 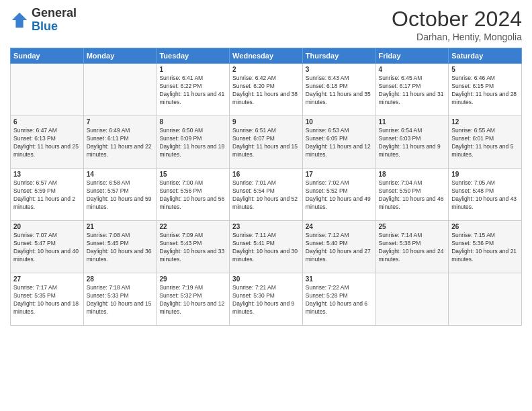 What do you see at coordinates (412, 143) in the screenshot?
I see `day-info: Sunrise: 6:54 AMSunset: 6:03 PMDaylight:…` at bounding box center [412, 143].